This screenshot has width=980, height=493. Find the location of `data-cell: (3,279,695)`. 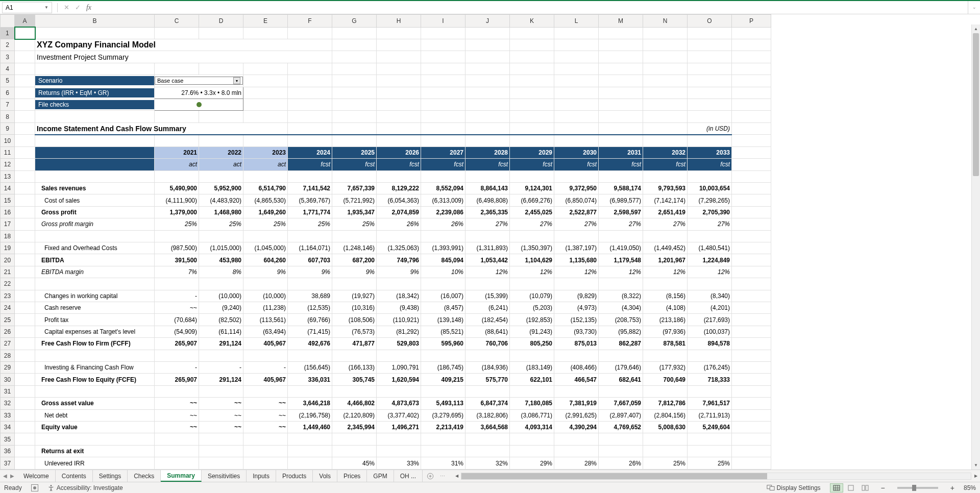

data-cell: (3,279,695) is located at coordinates (443, 415).